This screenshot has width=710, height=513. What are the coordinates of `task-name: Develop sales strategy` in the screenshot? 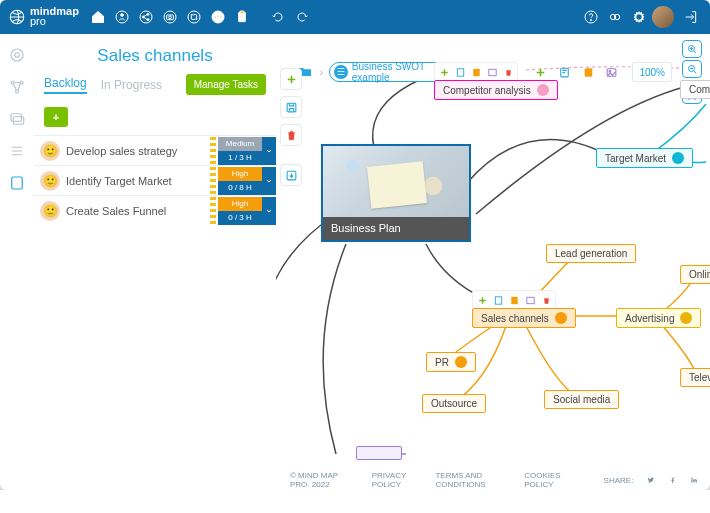 It's located at (138, 151).